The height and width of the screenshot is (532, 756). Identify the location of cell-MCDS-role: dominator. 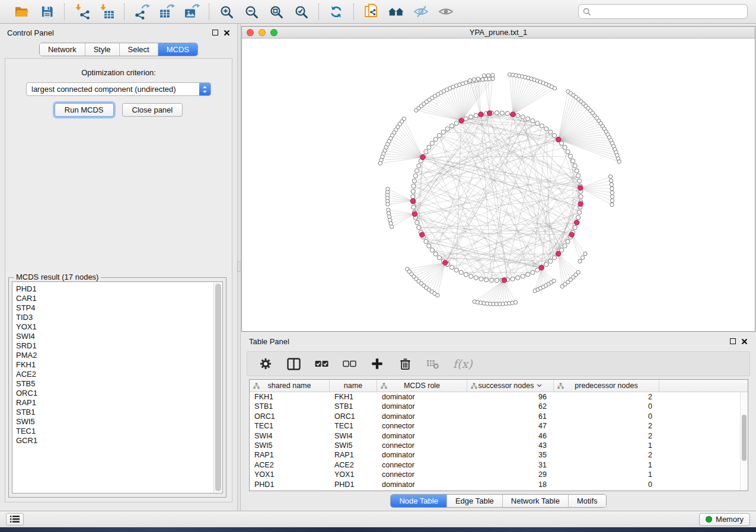
(422, 455).